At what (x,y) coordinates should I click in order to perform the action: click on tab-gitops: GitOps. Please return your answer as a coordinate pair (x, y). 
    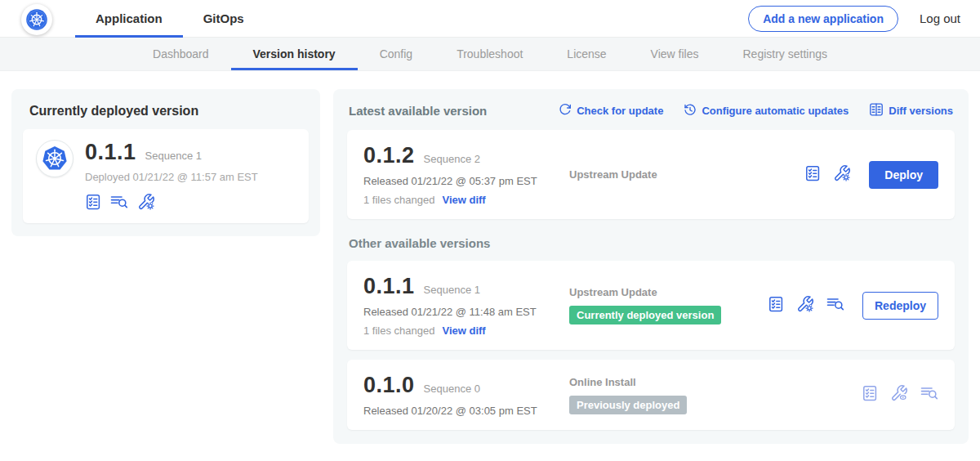
    Looking at the image, I should click on (224, 19).